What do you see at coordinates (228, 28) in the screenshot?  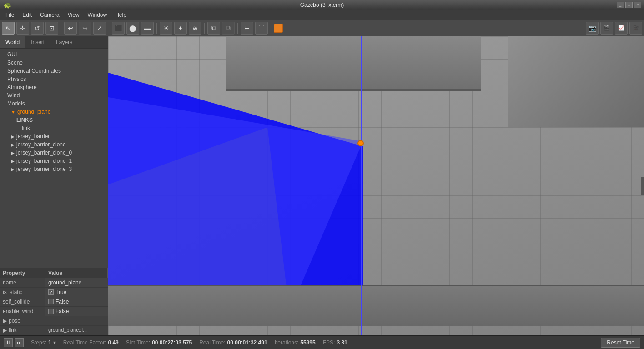 I see `paste-btn: ⧉` at bounding box center [228, 28].